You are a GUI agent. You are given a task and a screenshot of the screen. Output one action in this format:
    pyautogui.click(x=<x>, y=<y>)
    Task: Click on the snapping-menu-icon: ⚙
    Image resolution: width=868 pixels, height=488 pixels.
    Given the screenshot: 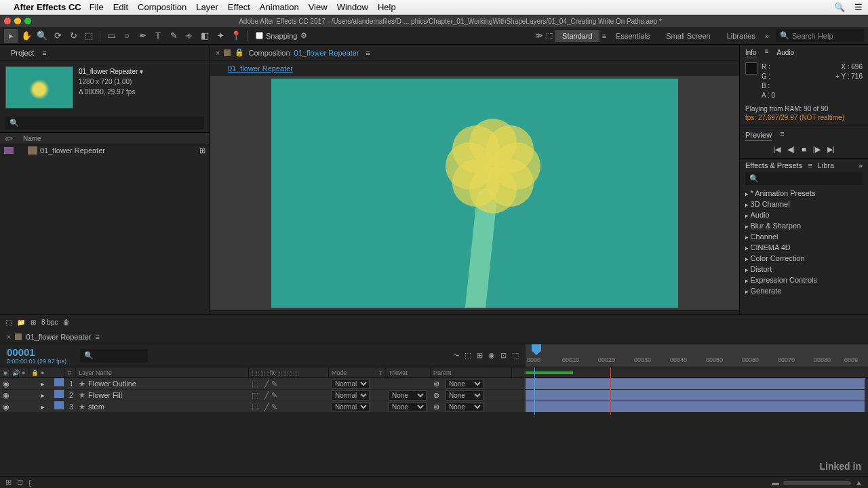 What is the action you would take?
    pyautogui.click(x=304, y=35)
    